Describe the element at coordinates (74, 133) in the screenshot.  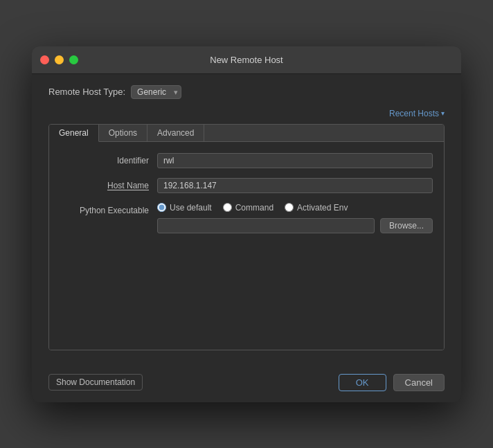
I see `tab-general: General` at that location.